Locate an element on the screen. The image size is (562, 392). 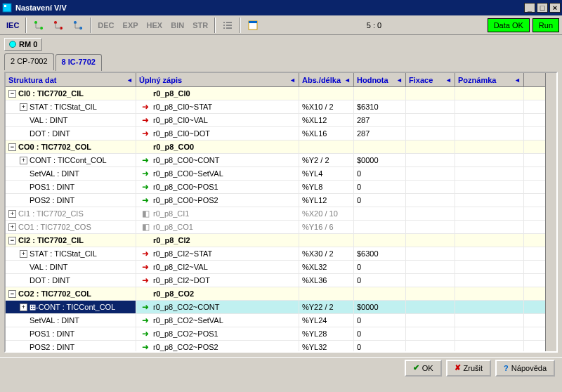
row-abslen: %YL24 is located at coordinates (315, 320).